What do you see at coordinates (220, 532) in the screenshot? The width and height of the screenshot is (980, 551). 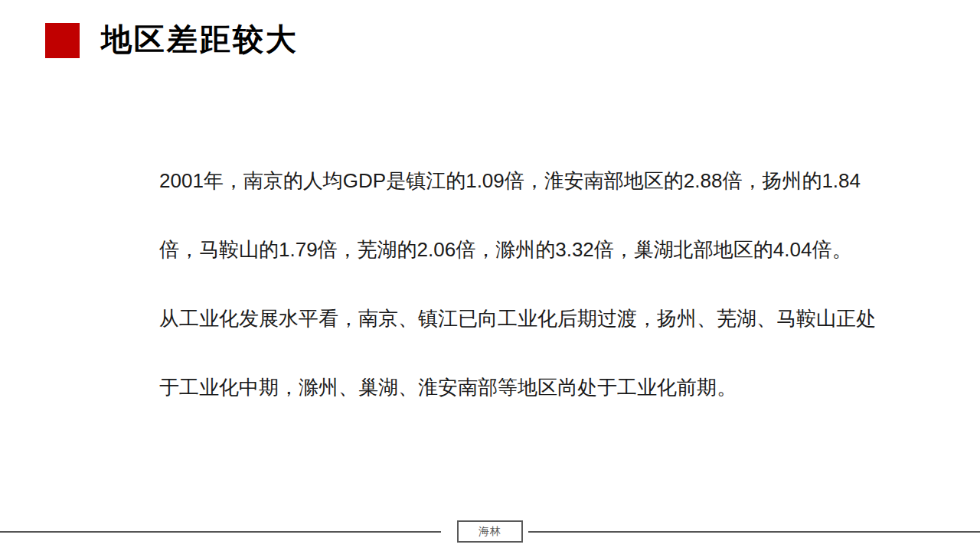 I see `footer-divider-left` at bounding box center [220, 532].